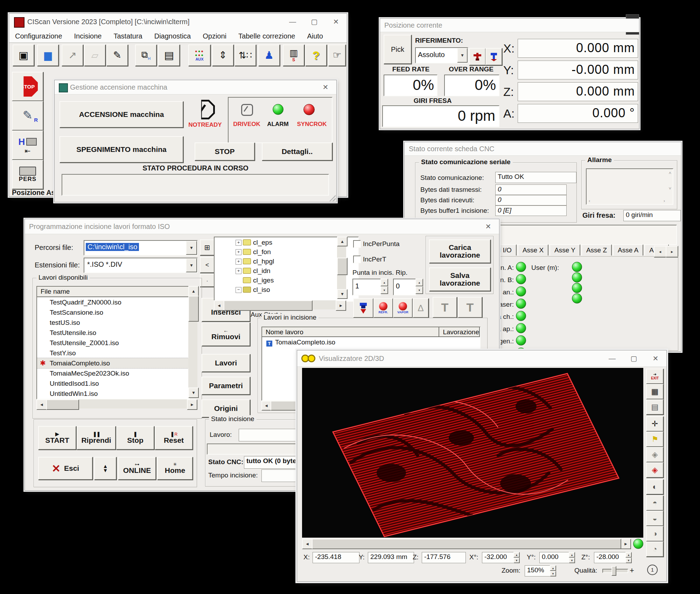 The width and height of the screenshot is (700, 594). Describe the element at coordinates (670, 173) in the screenshot. I see `scroll-up-icon: ˄` at that location.